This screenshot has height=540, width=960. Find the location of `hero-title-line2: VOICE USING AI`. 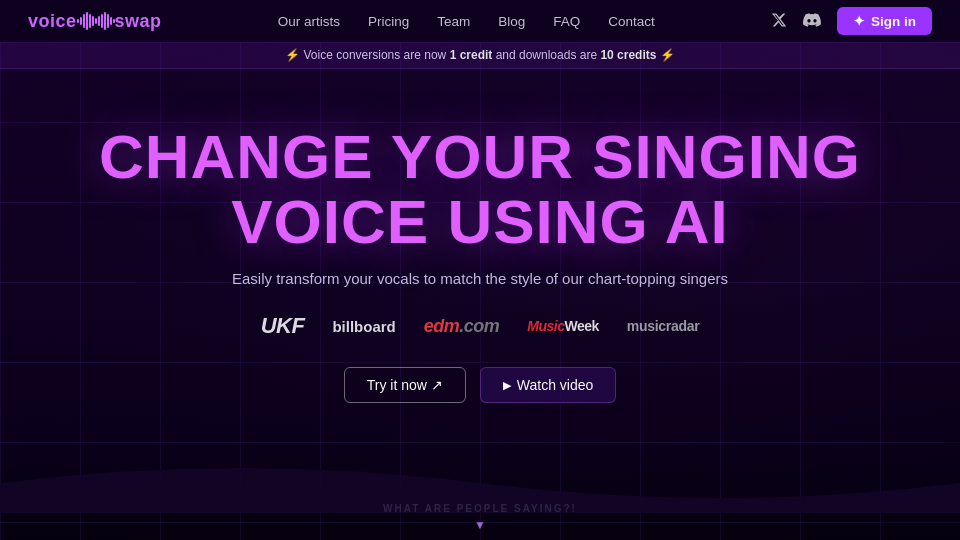

hero-title-line2: VOICE USING AI is located at coordinates (480, 222).